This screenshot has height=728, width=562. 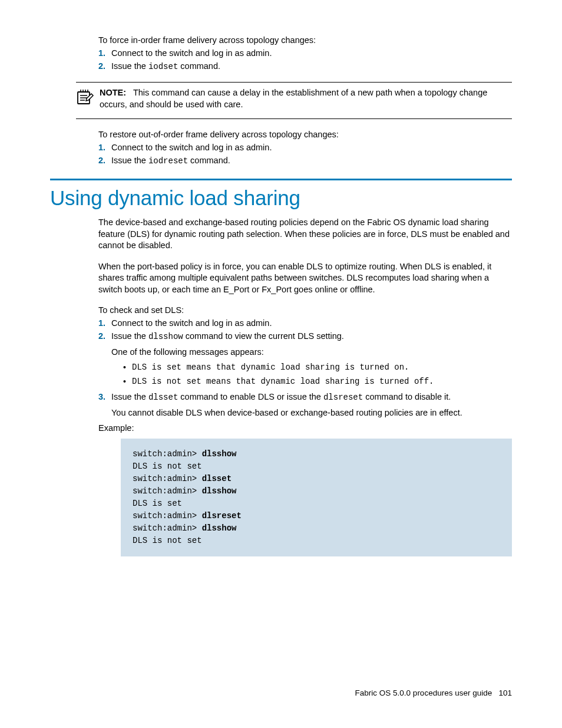 What do you see at coordinates (305, 60) in the screenshot?
I see `section1-list: 1. Connect to the switch and log in as a…` at bounding box center [305, 60].